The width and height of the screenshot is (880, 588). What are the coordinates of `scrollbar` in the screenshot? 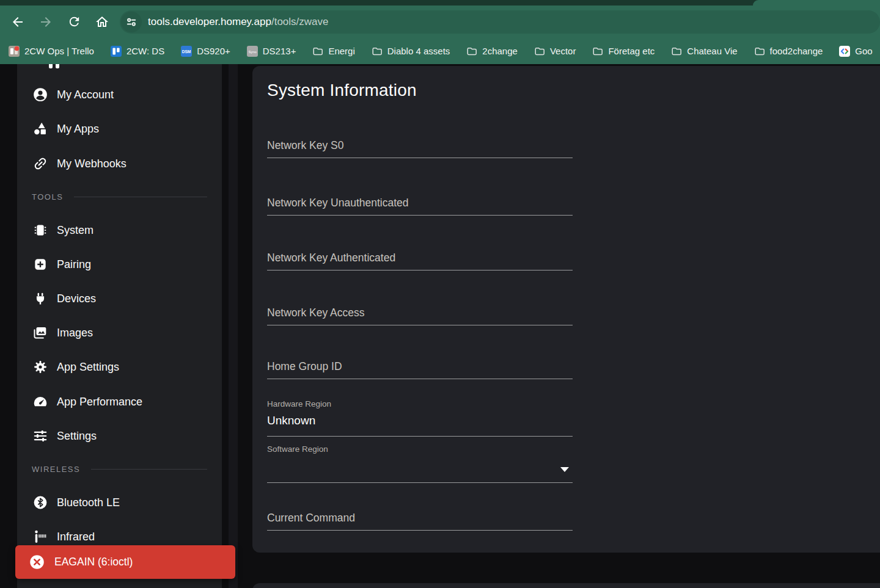 It's located at (233, 326).